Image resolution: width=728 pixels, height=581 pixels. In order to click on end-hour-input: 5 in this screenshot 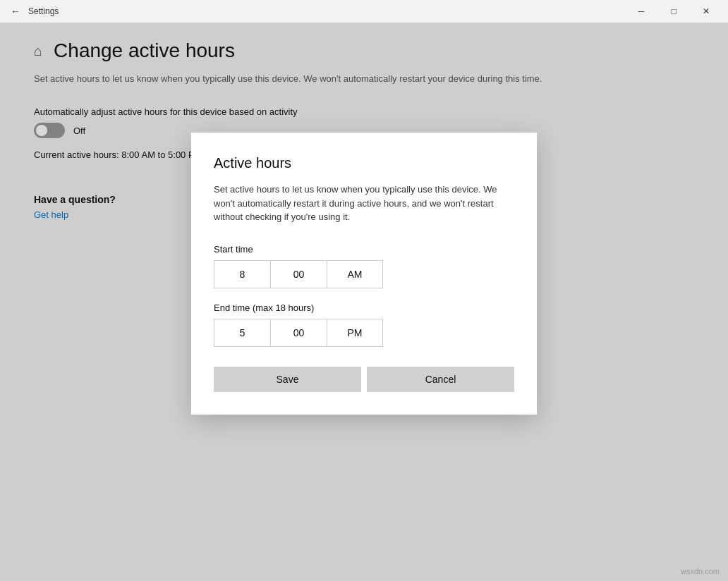, I will do `click(242, 333)`.